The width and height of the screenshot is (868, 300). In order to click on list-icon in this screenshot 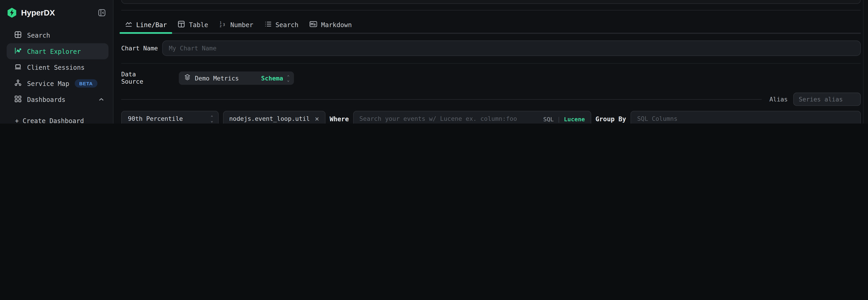, I will do `click(268, 25)`.